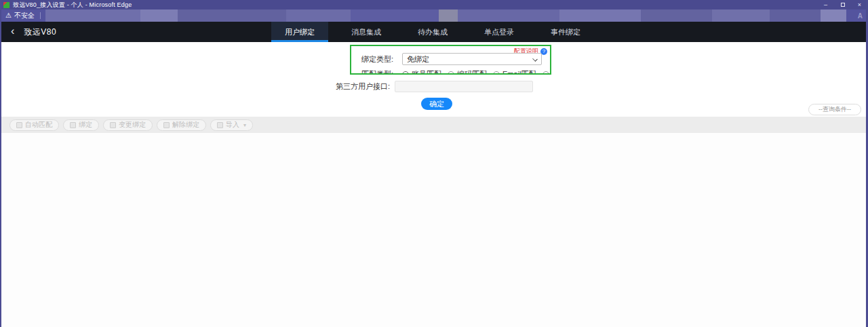 The width and height of the screenshot is (868, 327). Describe the element at coordinates (437, 104) in the screenshot. I see `confirm-button: 确定` at that location.